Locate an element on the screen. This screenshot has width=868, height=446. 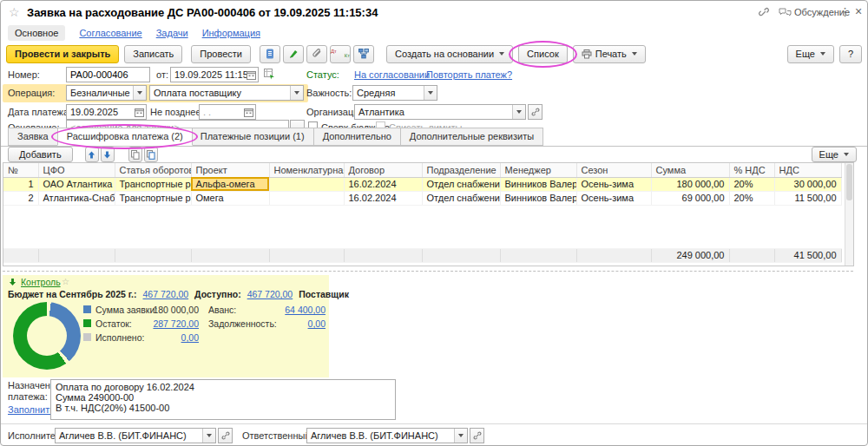
create-based-on-button: Создать на основании is located at coordinates (450, 54).